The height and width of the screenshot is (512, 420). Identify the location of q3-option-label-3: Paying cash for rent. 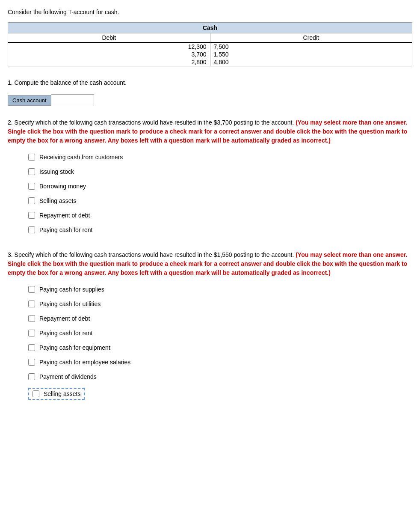
(66, 333).